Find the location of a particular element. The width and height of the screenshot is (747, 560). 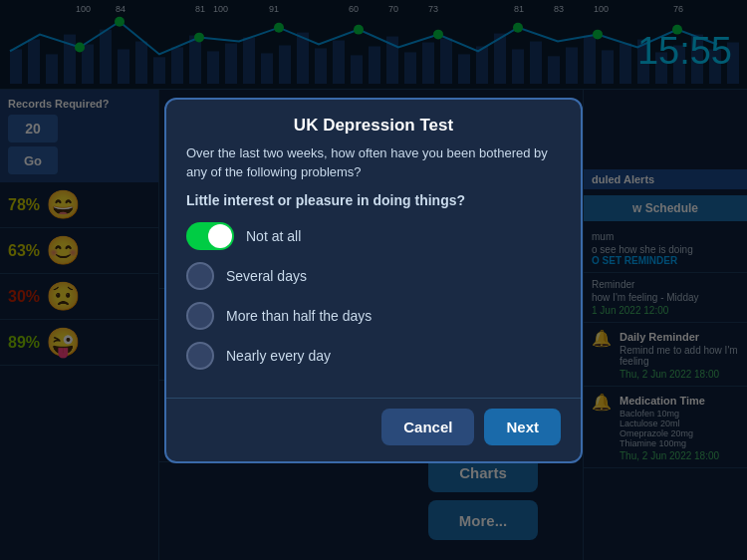

cancel-button: Cancel is located at coordinates (428, 426).